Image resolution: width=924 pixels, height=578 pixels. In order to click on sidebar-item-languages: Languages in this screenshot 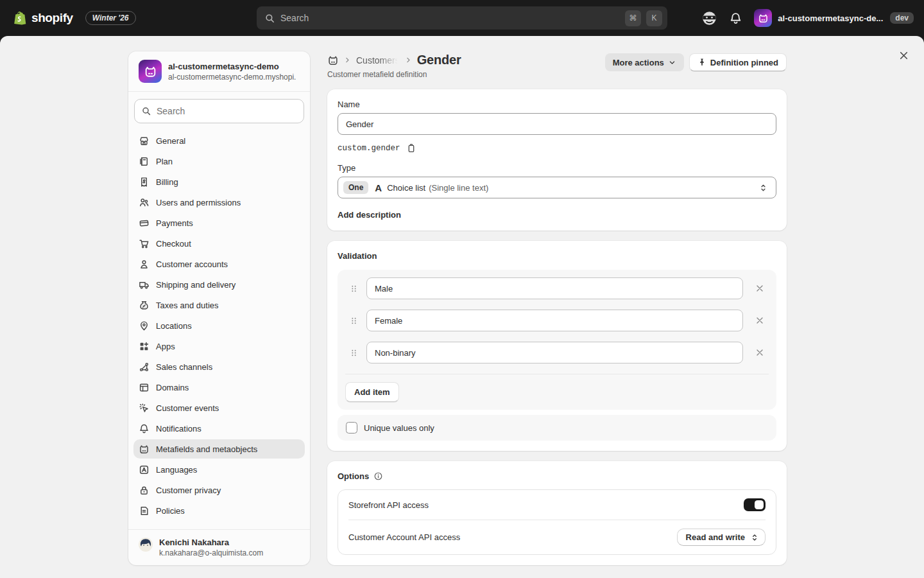, I will do `click(219, 469)`.